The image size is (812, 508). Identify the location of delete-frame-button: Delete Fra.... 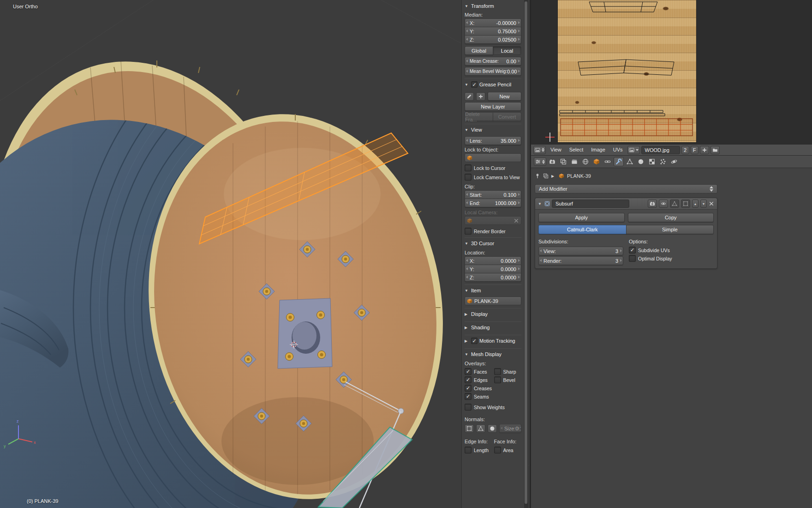
(479, 116).